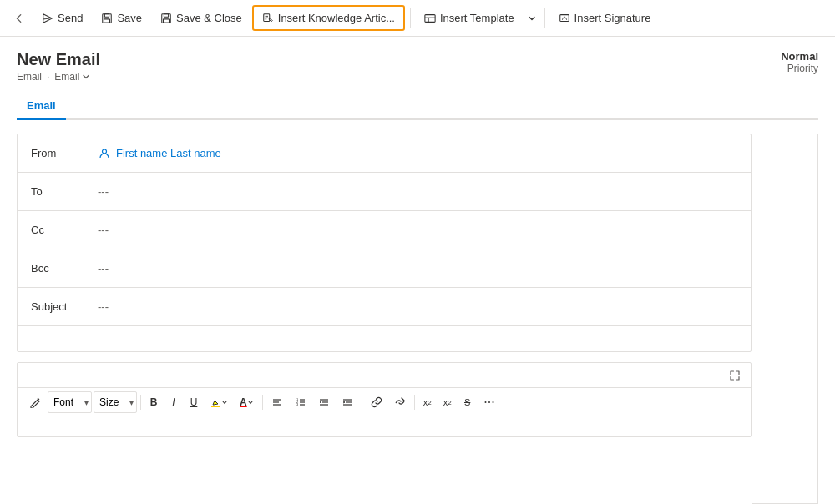 This screenshot has height=504, width=835. Describe the element at coordinates (35, 402) in the screenshot. I see `erase-format-button` at that location.